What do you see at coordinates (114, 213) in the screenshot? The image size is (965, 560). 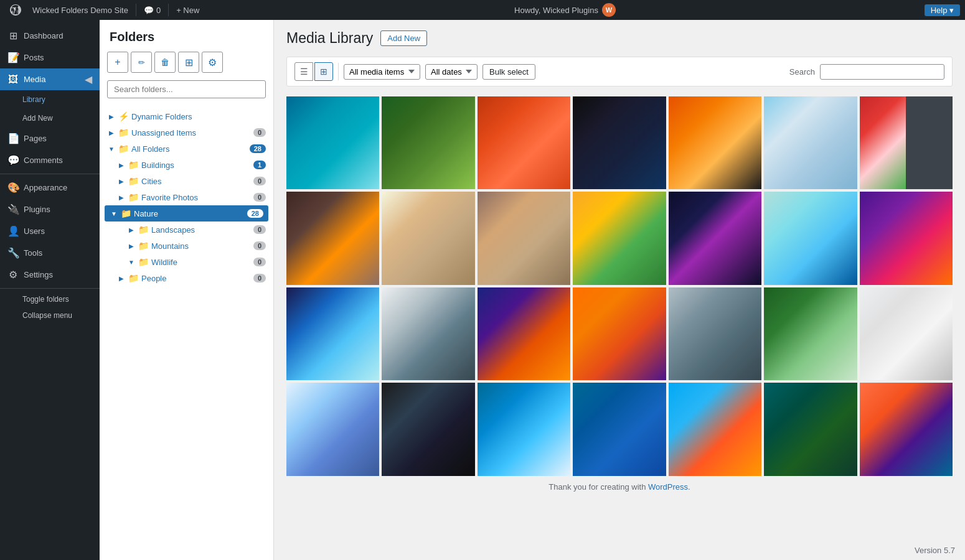 I see `toggle-nature: ▼` at bounding box center [114, 213].